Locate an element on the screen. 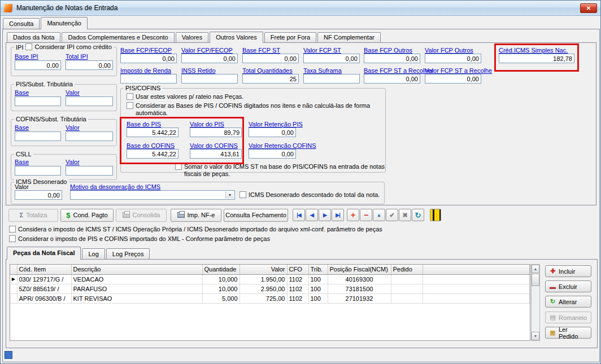  col-header-ncm: Posição Fiscal(NCM) is located at coordinates (359, 270).